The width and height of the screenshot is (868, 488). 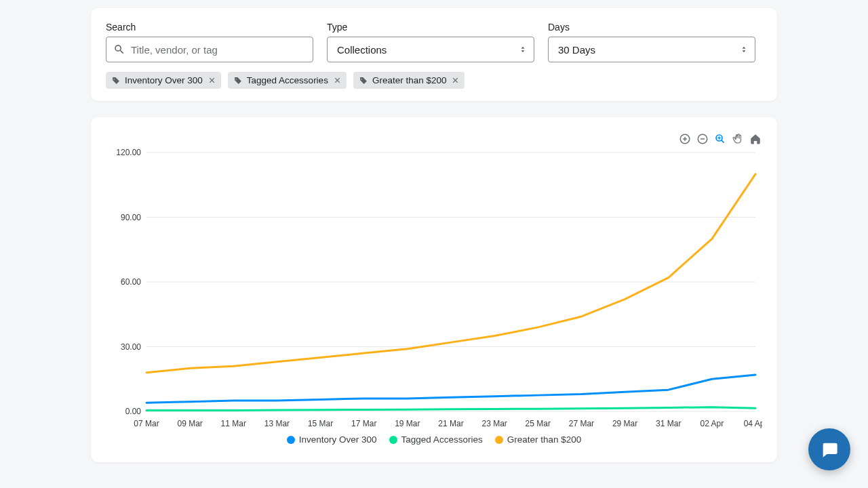 I want to click on zoom-out-button, so click(x=703, y=139).